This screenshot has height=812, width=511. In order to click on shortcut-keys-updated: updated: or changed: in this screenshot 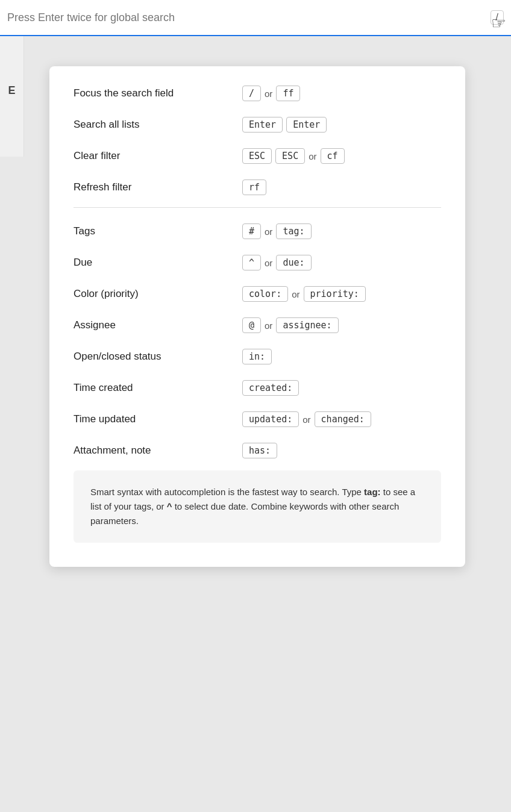, I will do `click(307, 419)`.